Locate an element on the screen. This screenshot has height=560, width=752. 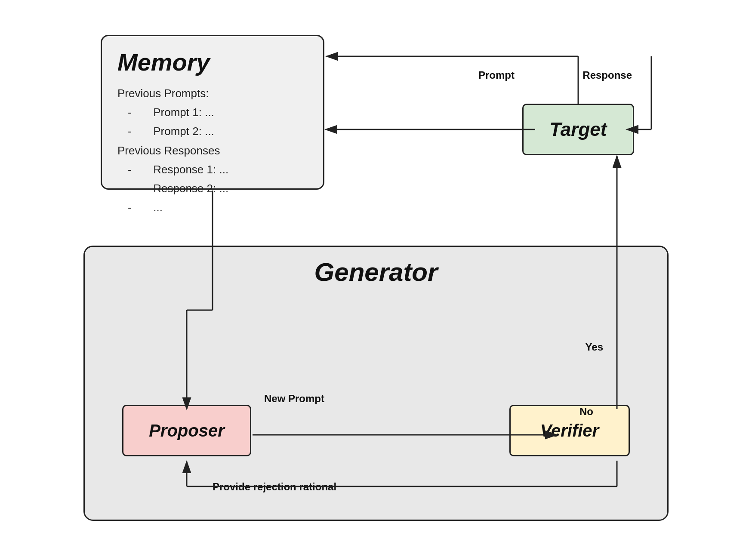
memory-line1: Previous Prompts: is located at coordinates (213, 93).